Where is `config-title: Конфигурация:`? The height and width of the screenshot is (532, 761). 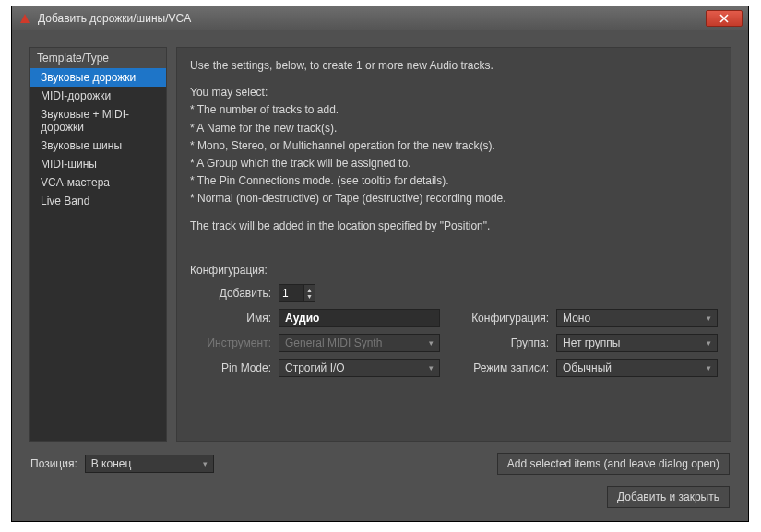
config-title: Конфигурация: is located at coordinates (454, 270).